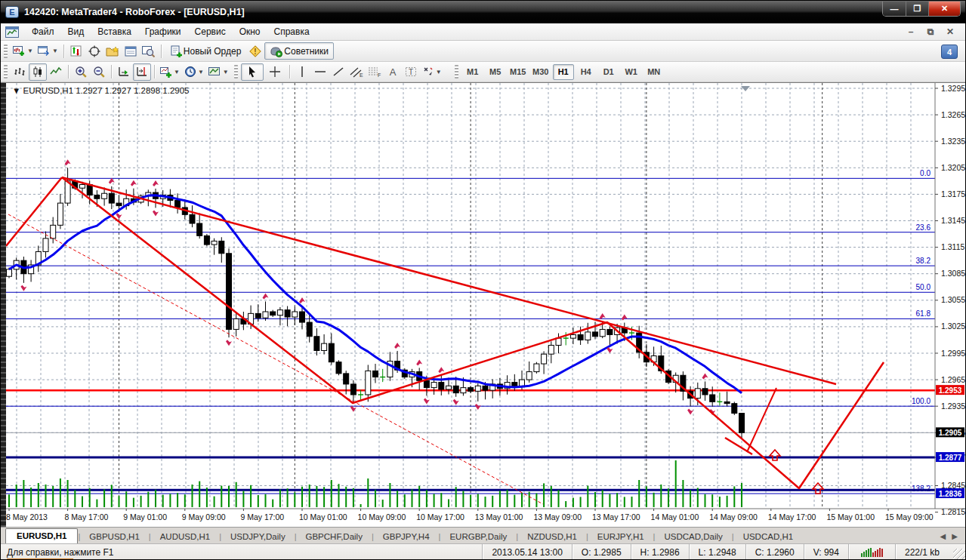  Describe the element at coordinates (113, 51) in the screenshot. I see `navigator-button` at that location.